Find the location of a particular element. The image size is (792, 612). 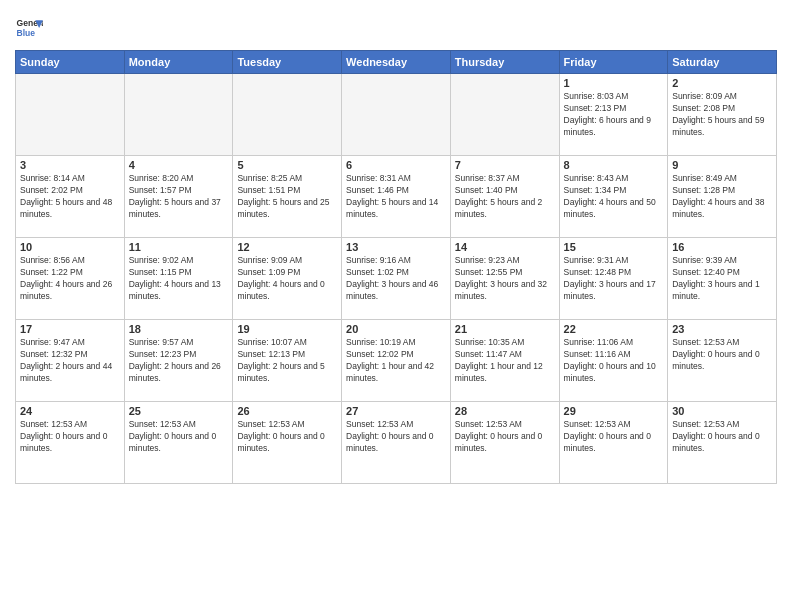

day-info: Sunrise: 8:43 AM Sunset: 1:34 PM Dayligh… is located at coordinates (614, 197).